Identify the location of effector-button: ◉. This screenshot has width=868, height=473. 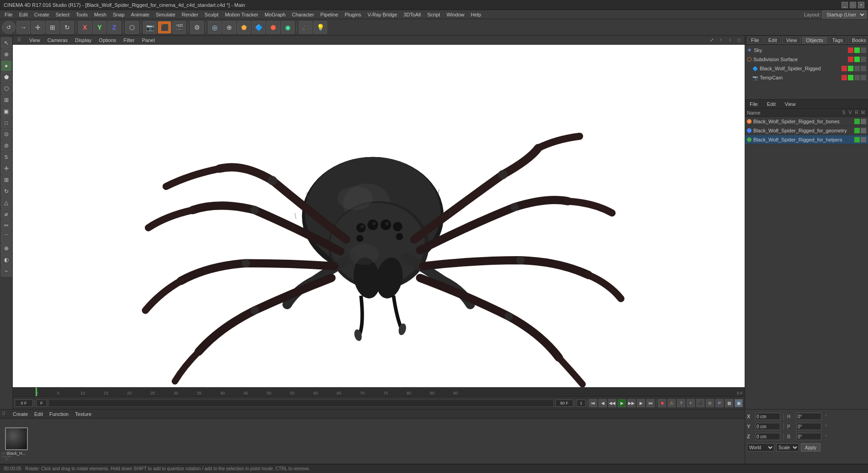
(288, 27).